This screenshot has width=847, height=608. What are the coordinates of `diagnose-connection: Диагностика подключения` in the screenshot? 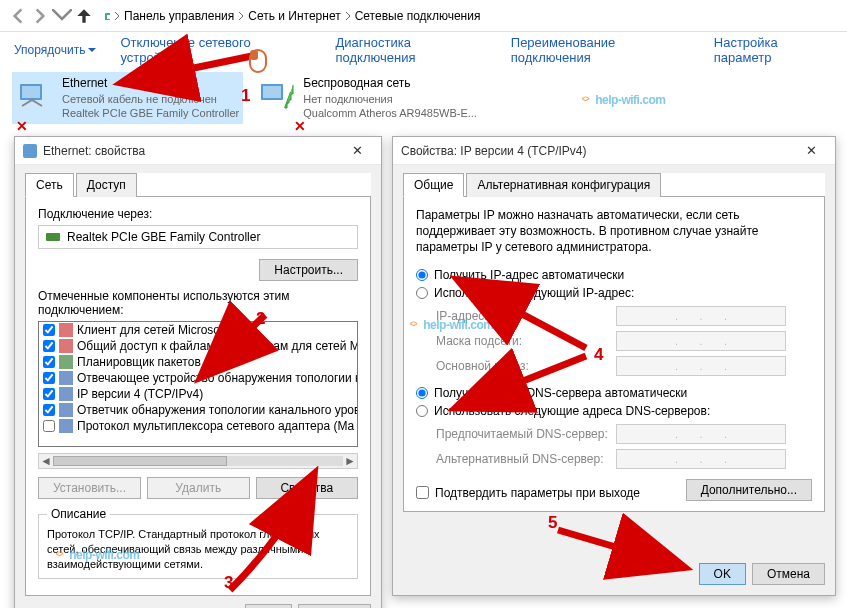 It's located at (412, 50).